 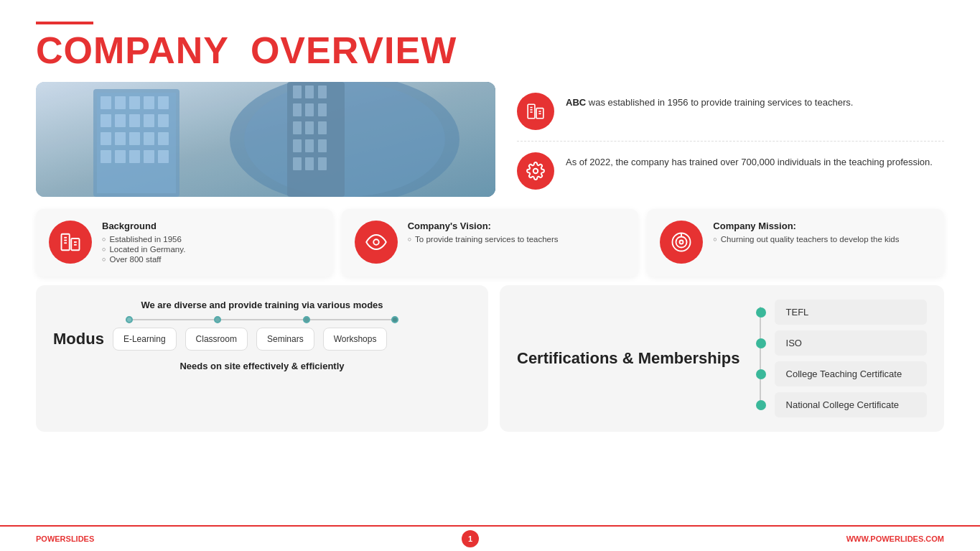 What do you see at coordinates (144, 226) in the screenshot?
I see `background-title: Background` at bounding box center [144, 226].